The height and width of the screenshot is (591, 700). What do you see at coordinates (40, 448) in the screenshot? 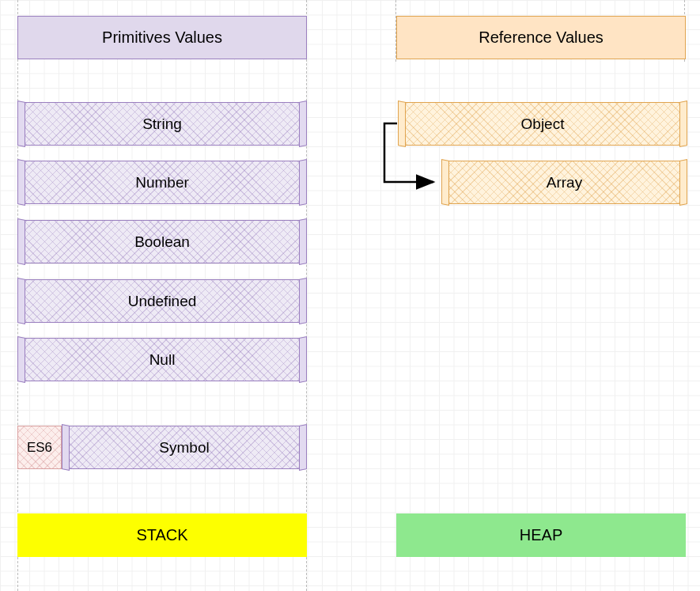
I see `es6-tag-label: ES6` at bounding box center [40, 448].